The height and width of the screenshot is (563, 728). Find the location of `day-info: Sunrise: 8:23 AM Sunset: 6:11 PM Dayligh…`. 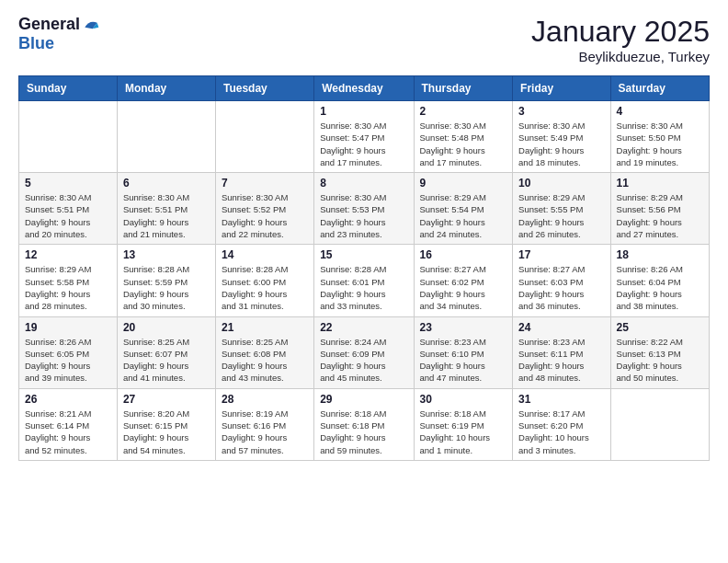

day-info: Sunrise: 8:23 AM Sunset: 6:11 PM Dayligh… is located at coordinates (561, 361).